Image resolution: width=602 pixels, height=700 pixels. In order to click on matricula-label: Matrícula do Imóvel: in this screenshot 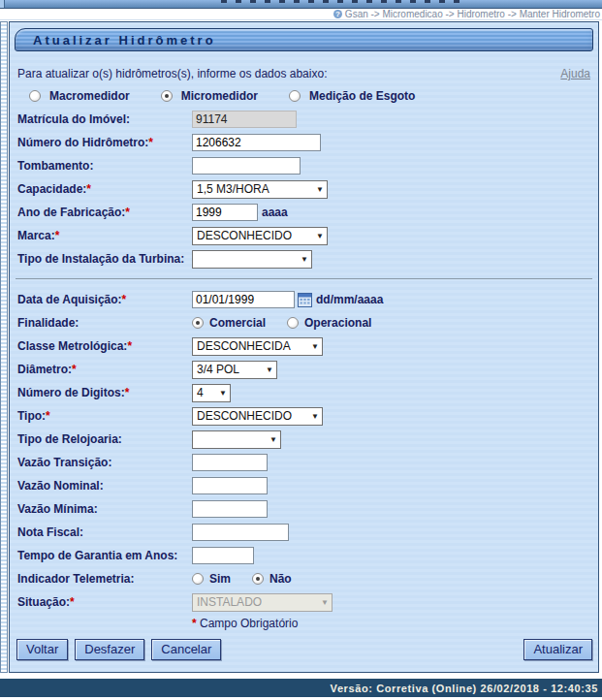, I will do `click(105, 119)`.